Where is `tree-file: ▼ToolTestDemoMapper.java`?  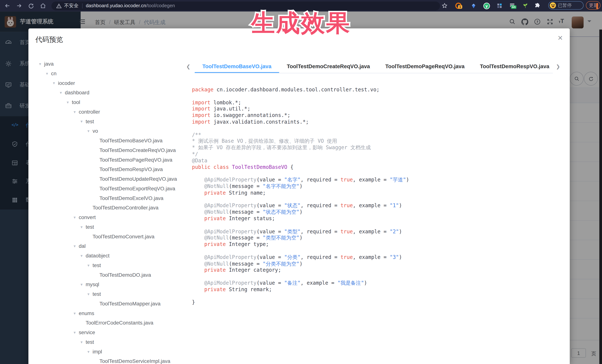
tree-file: ▼ToolTestDemoMapper.java is located at coordinates (115, 304).